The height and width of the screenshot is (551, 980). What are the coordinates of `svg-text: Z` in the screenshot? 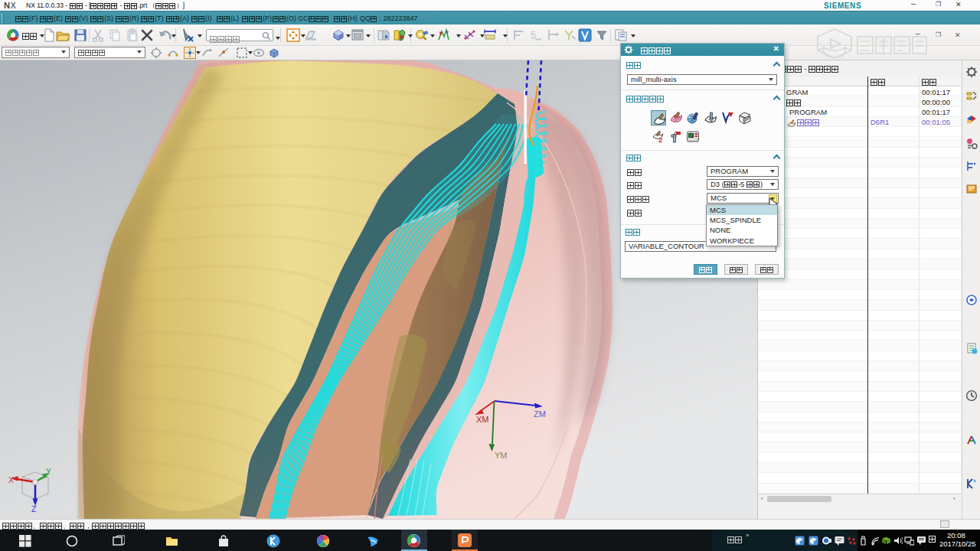 It's located at (34, 509).